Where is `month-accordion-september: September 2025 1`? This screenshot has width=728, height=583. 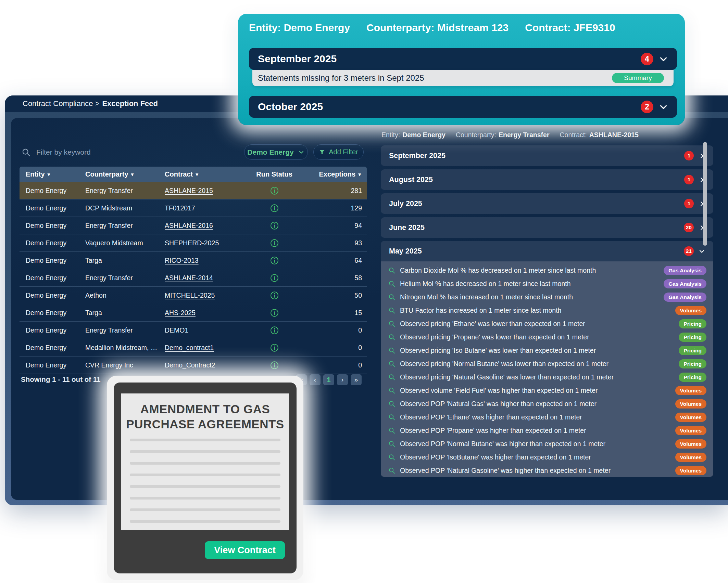 month-accordion-september: September 2025 1 is located at coordinates (547, 156).